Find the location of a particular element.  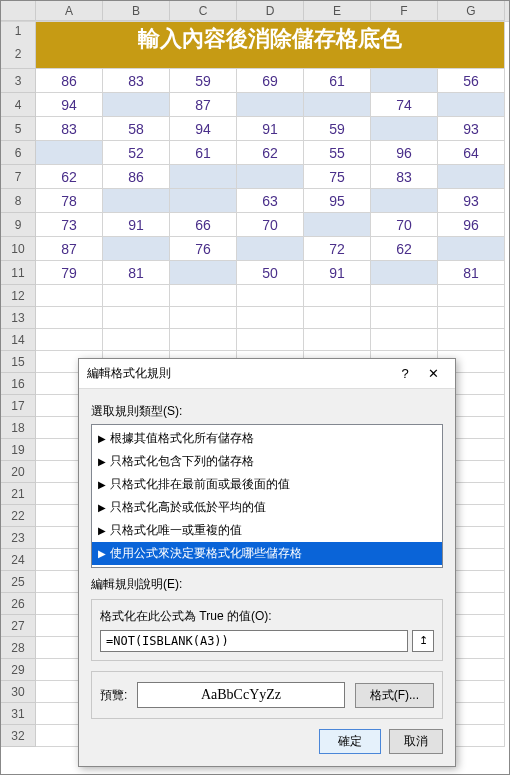

row-header-5: 5 is located at coordinates (18, 129).